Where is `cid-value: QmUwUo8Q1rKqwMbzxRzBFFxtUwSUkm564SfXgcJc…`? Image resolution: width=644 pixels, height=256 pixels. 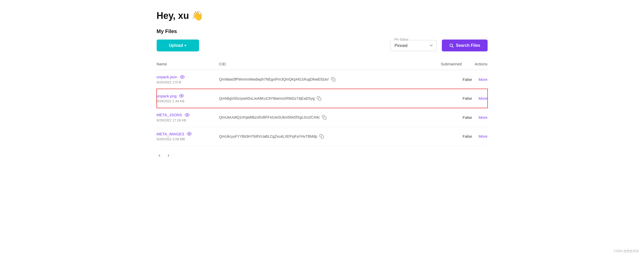 cid-value: QmUwUo8Q1rKqwMbzxRzBFFxtUwSUkm564SfXgcJc… is located at coordinates (270, 117).